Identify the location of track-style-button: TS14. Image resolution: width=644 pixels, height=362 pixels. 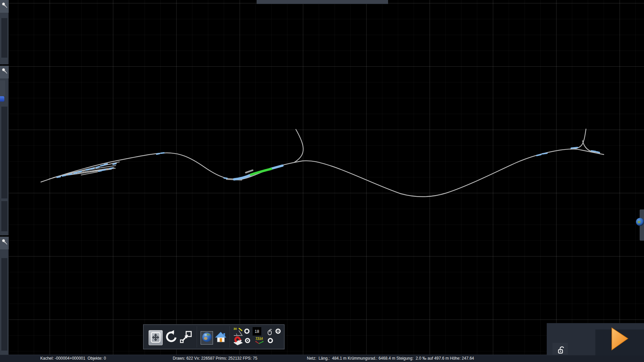
(260, 341).